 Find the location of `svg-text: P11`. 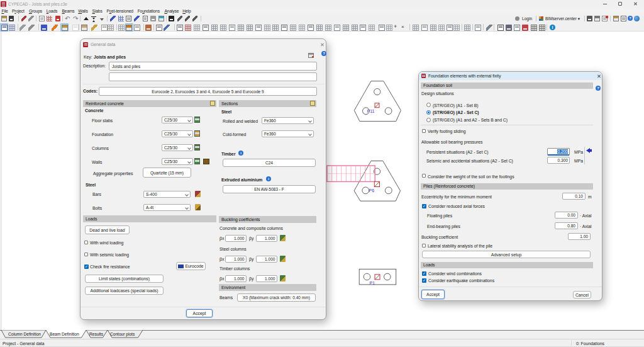

svg-text: P11 is located at coordinates (371, 111).